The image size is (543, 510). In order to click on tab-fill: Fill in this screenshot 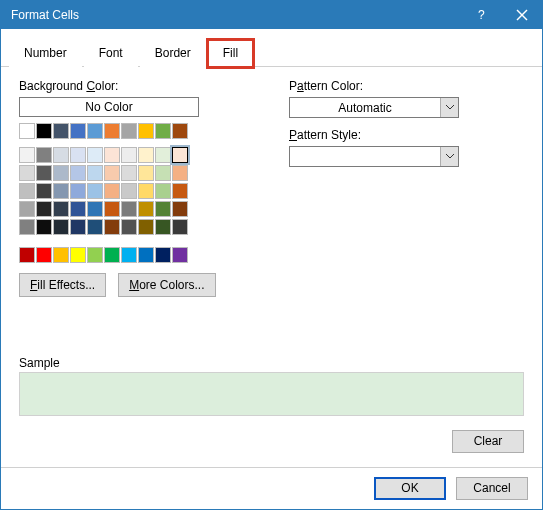, I will do `click(230, 54)`.